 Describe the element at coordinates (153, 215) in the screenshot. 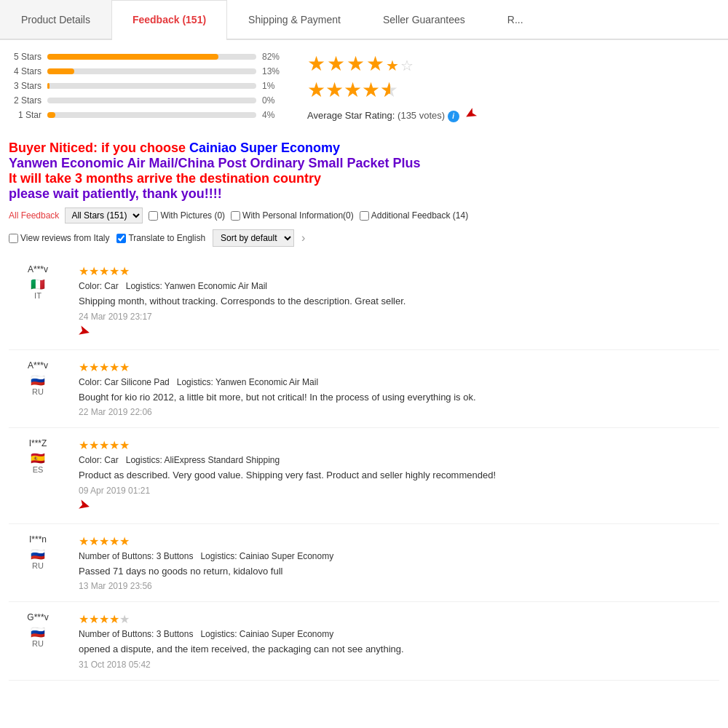

I see `with-pictures-checkbox` at that location.